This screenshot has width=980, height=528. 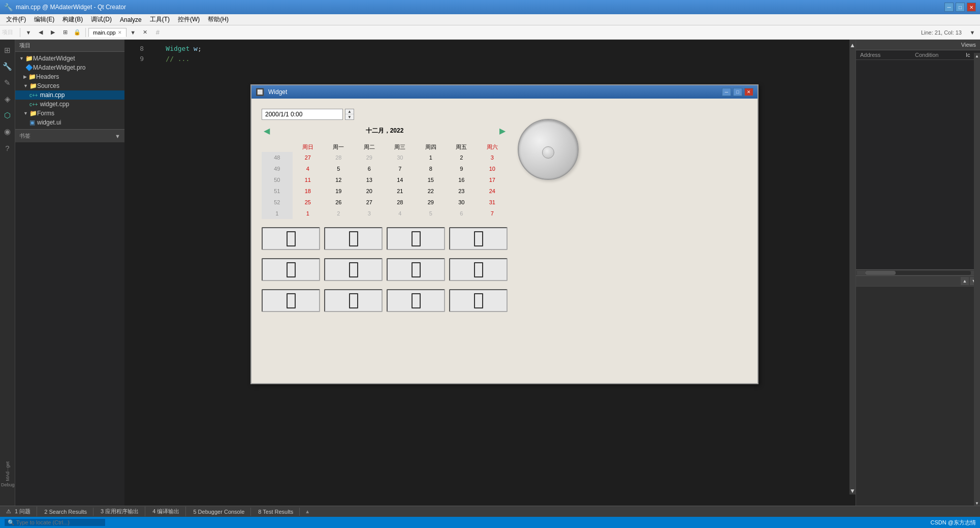 I want to click on tree-item-widget-cpp: c++ widget.cpp, so click(x=70, y=104).